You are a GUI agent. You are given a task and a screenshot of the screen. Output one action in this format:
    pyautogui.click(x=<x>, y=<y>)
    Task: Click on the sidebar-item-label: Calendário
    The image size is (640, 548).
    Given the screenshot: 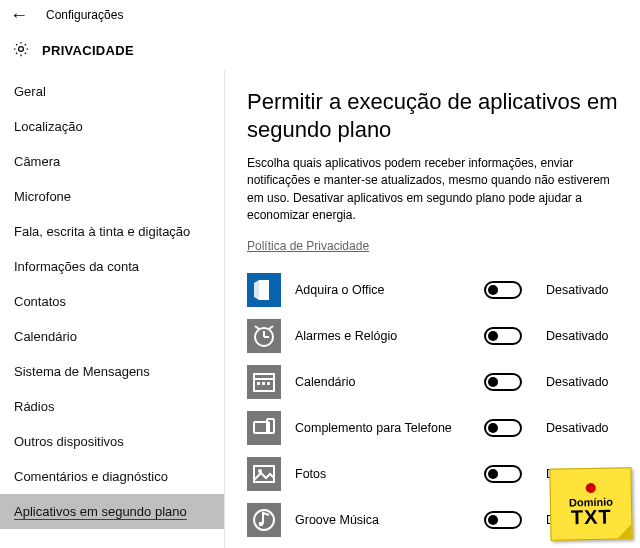 What is the action you would take?
    pyautogui.click(x=46, y=336)
    